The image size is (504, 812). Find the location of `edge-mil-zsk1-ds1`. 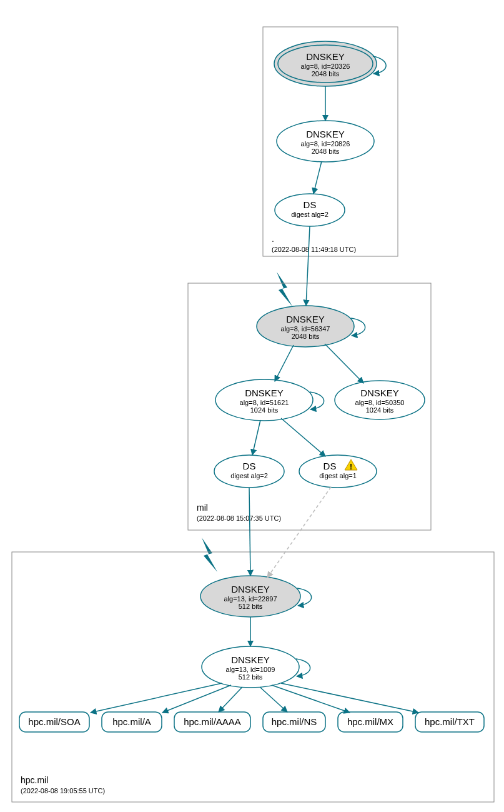

edge-mil-zsk1-ds1 is located at coordinates (256, 438).